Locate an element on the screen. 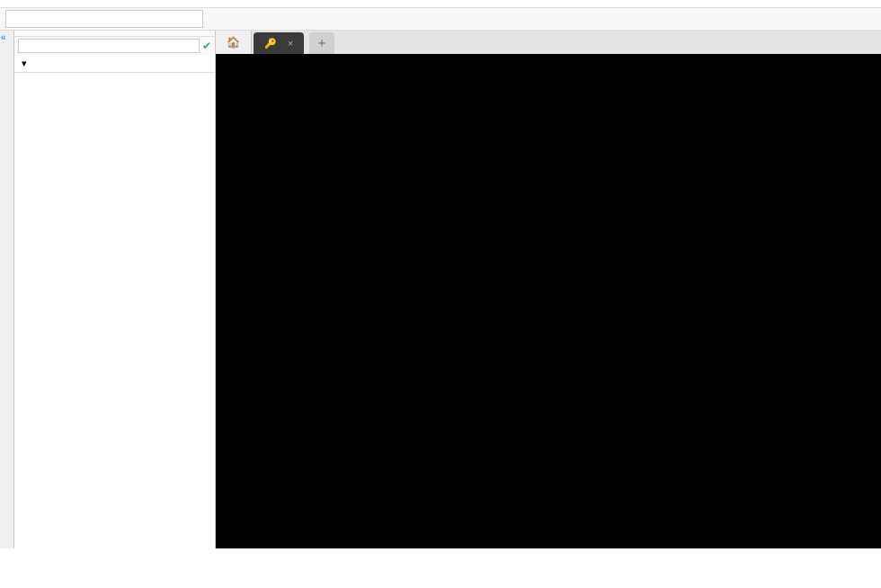  quick-connect-bar is located at coordinates (440, 20).